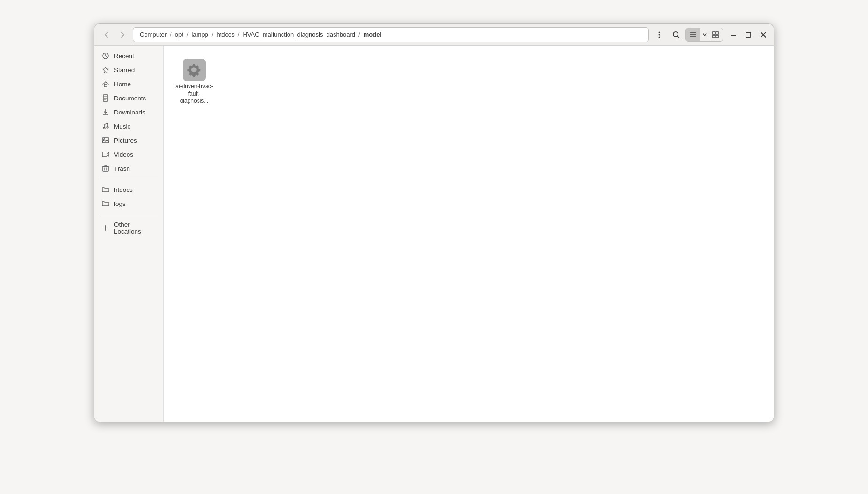 This screenshot has height=494, width=868. What do you see at coordinates (129, 204) in the screenshot?
I see `sidebar-item-logs: logs` at bounding box center [129, 204].